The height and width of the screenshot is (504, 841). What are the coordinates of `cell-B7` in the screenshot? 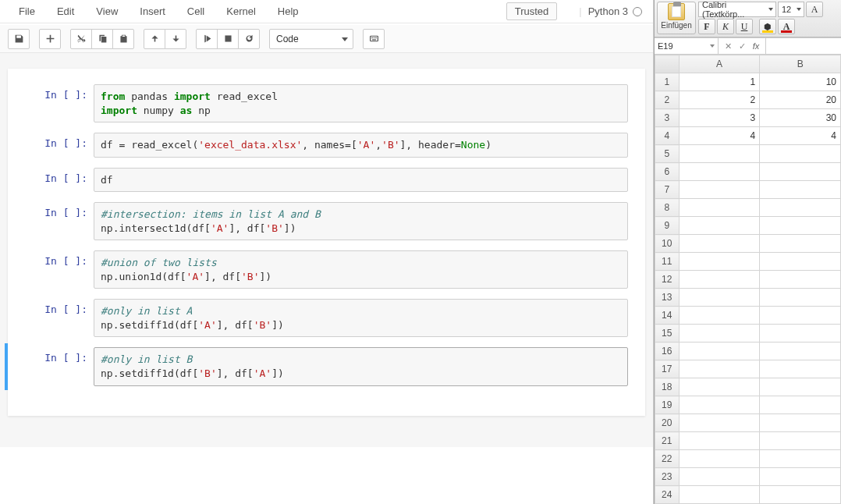 It's located at (800, 190).